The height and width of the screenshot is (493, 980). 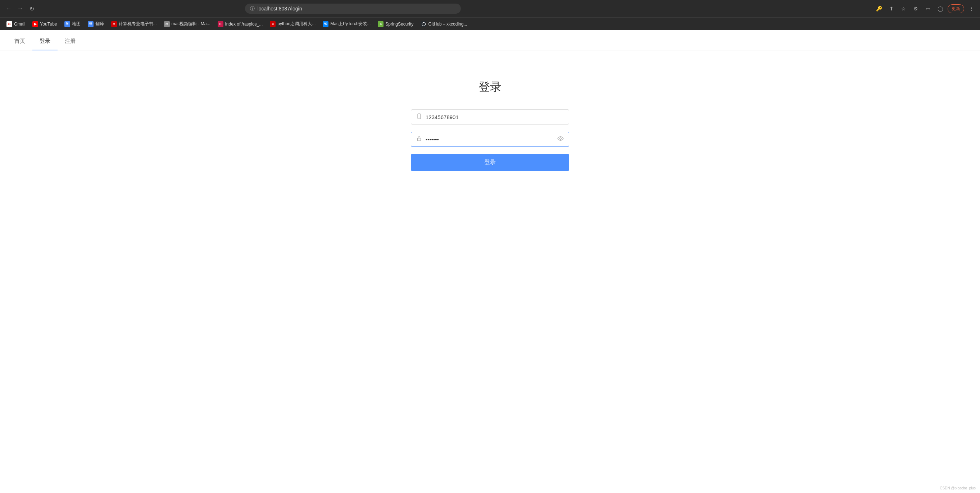 I want to click on bookmark-icon: ☆, so click(x=904, y=8).